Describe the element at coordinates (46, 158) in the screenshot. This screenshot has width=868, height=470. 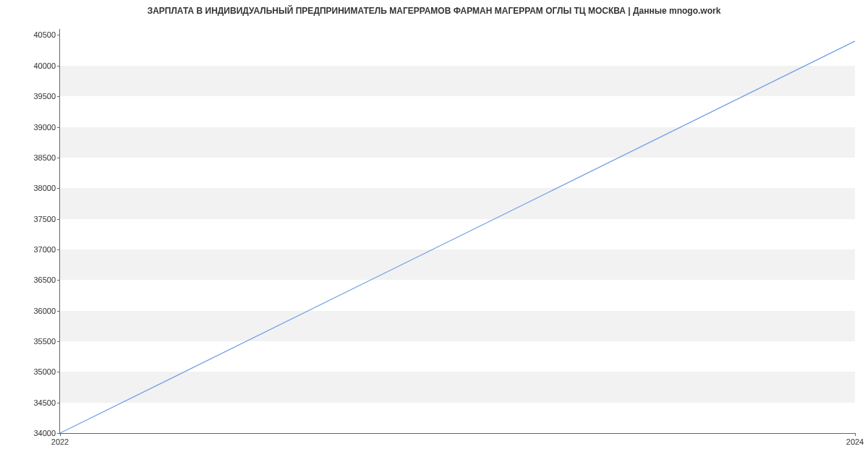
I see `y-tick-label: 38500` at that location.